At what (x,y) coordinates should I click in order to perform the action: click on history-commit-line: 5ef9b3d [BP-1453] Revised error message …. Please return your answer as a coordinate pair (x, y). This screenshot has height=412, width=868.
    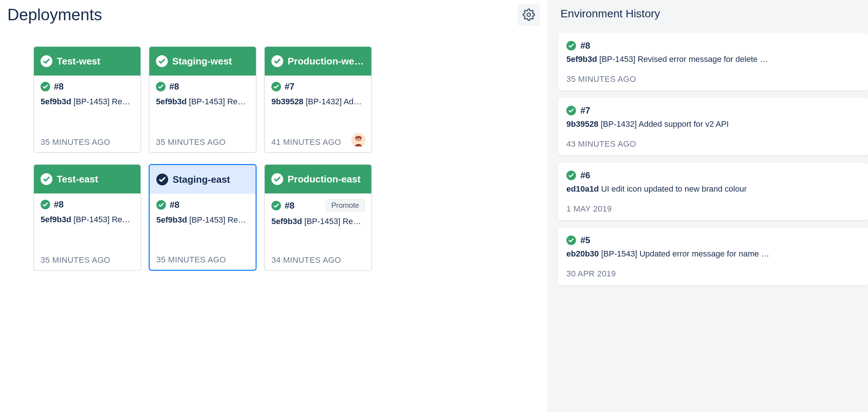
    Looking at the image, I should click on (713, 59).